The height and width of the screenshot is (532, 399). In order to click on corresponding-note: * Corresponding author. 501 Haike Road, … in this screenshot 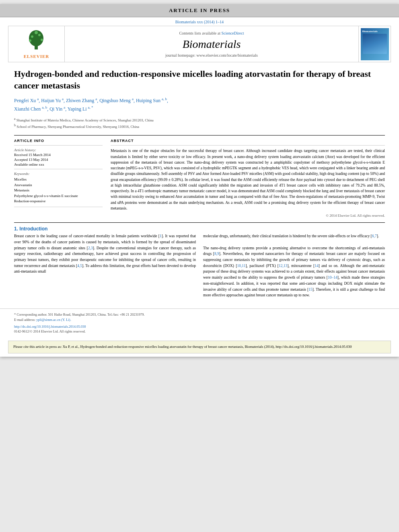, I will do `click(200, 314)`.